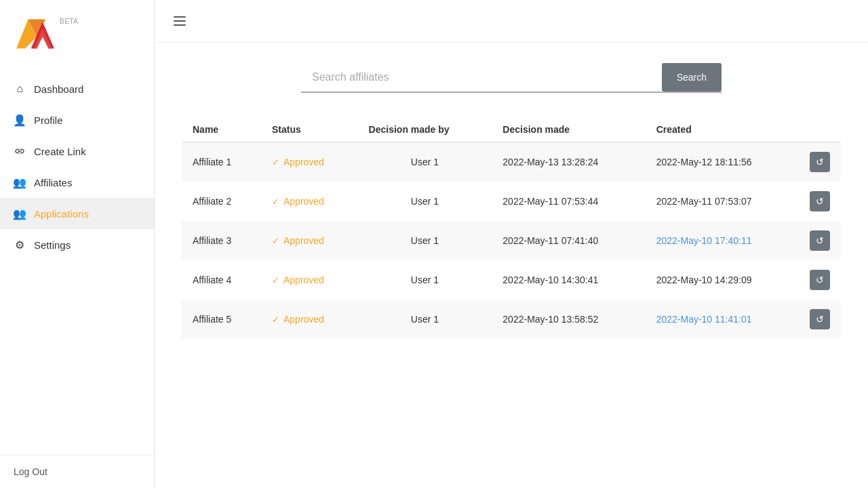 This screenshot has width=868, height=488. What do you see at coordinates (60, 152) in the screenshot?
I see `sidebar-item-create-link-label: Create Link` at bounding box center [60, 152].